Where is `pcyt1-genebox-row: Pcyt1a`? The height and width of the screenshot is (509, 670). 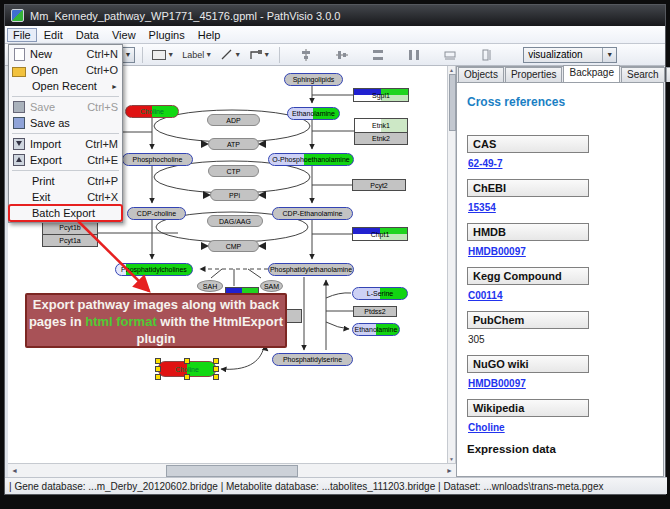
pcyt1-genebox-row: Pcyt1a is located at coordinates (70, 240).